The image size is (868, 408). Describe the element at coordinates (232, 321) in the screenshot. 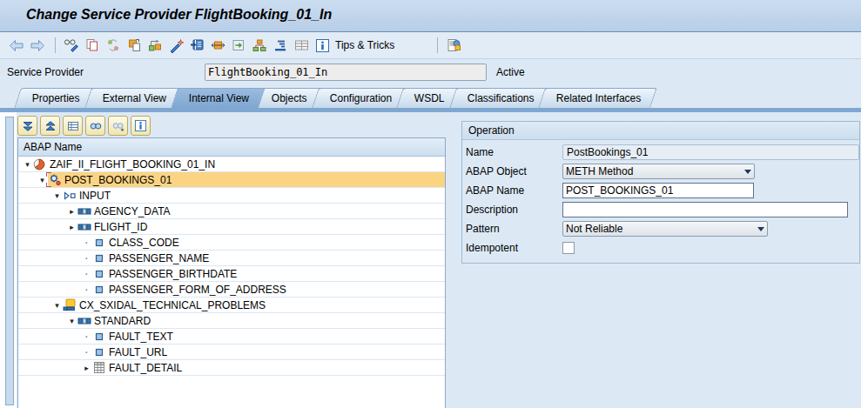

I see `tree-node-standard: ▾STANDARD` at that location.